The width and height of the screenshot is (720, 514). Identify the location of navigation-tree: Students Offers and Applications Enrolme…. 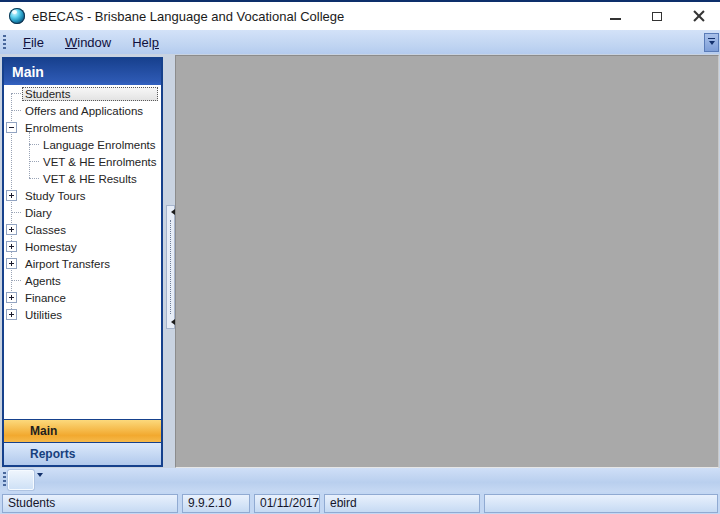
(82, 252).